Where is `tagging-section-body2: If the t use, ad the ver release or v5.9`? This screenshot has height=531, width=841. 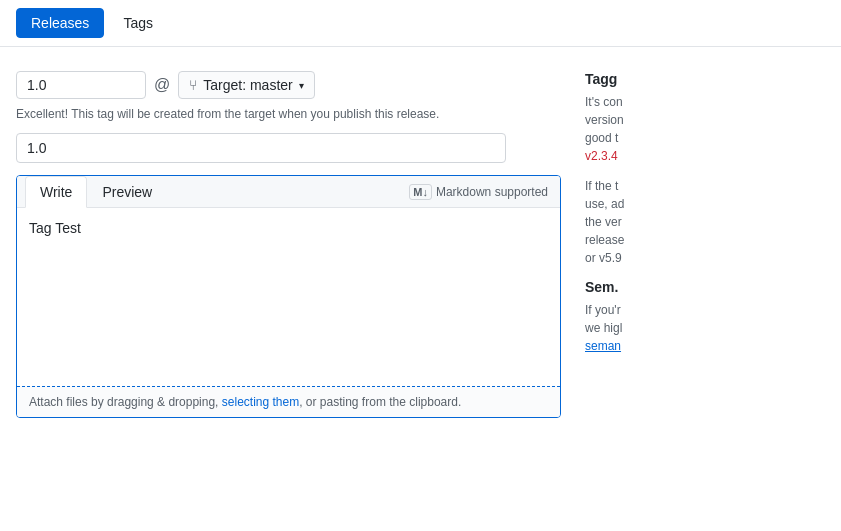 tagging-section-body2: If the t use, ad the ver release or v5.9 is located at coordinates (705, 222).